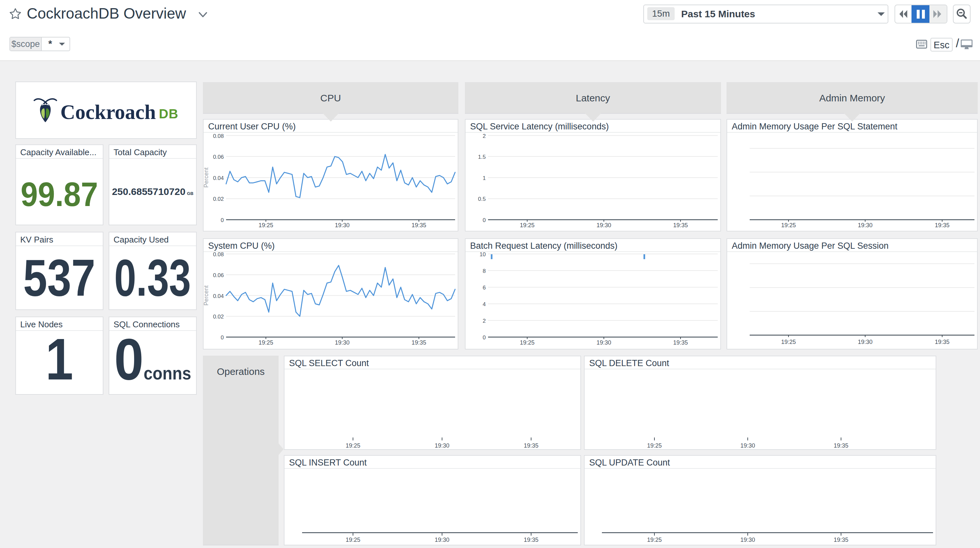 Image resolution: width=980 pixels, height=548 pixels. I want to click on svg-text: 10, so click(483, 254).